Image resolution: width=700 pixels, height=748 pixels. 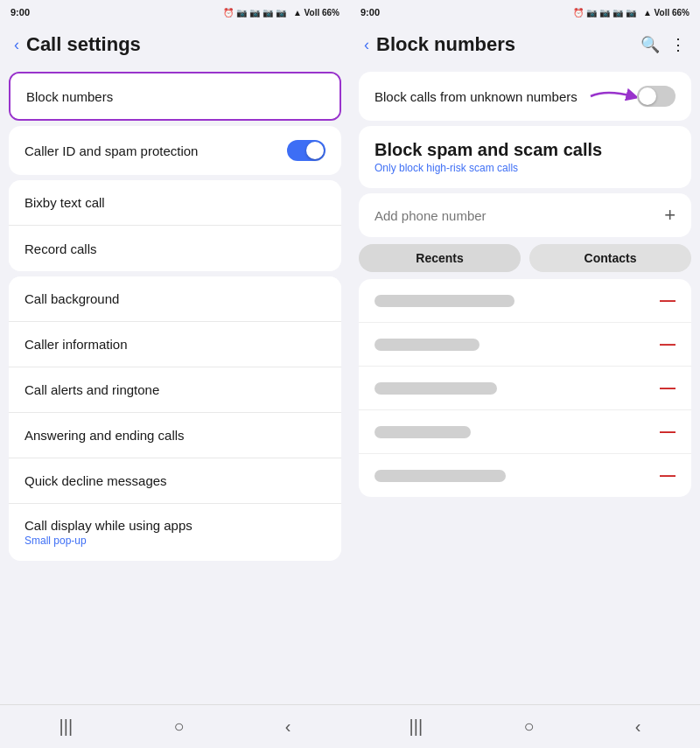 What do you see at coordinates (525, 258) in the screenshot?
I see `tabs-row: Recents Contacts` at bounding box center [525, 258].